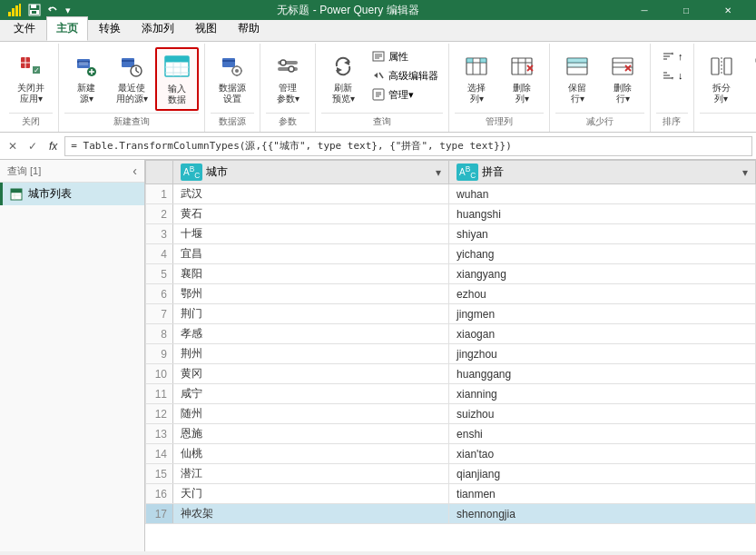  I want to click on query-item-city-list: 城市列表, so click(73, 194).